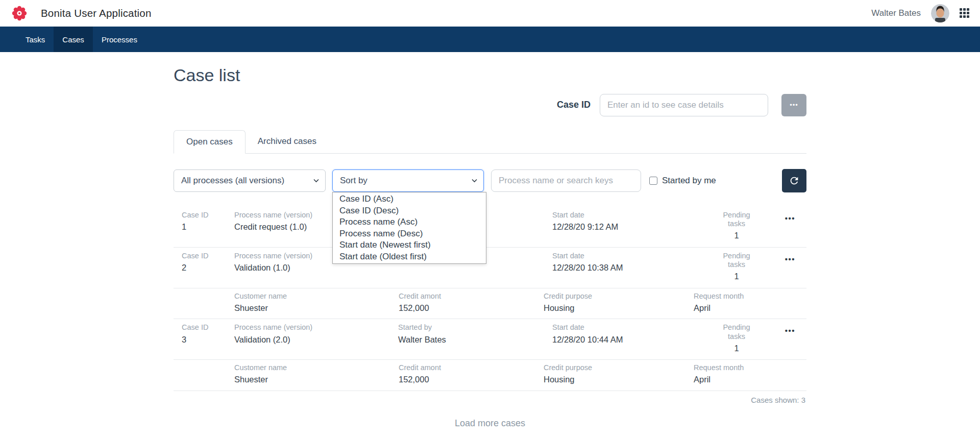  Describe the element at coordinates (490, 76) in the screenshot. I see `page-title: Case list` at that location.